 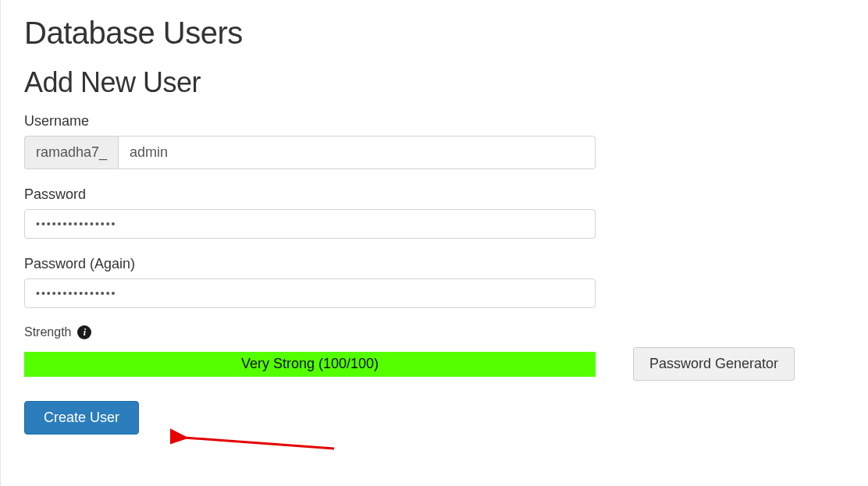 I want to click on password-row: Password, so click(x=434, y=212).